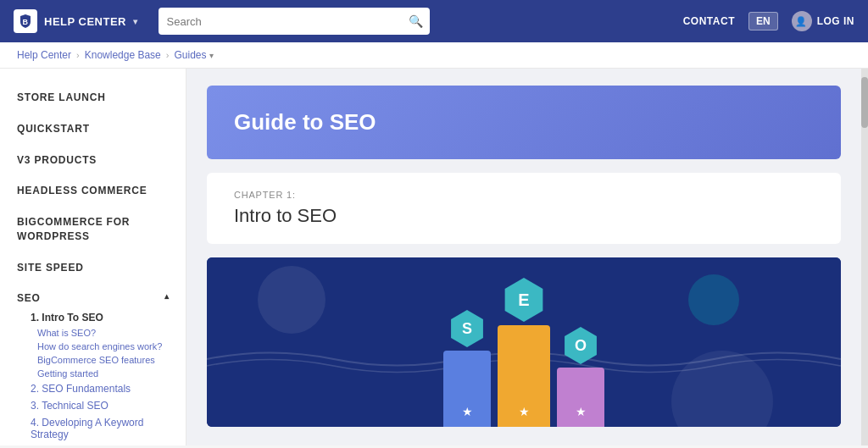 This screenshot has width=868, height=448. Describe the element at coordinates (103, 373) in the screenshot. I see `sidebar-seo-started: Getting started` at that location.